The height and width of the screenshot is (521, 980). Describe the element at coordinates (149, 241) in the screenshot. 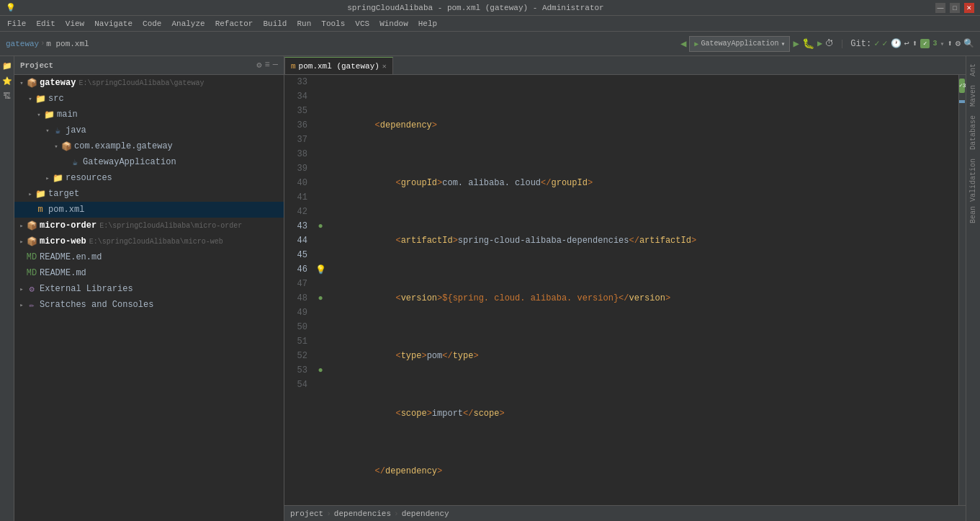

I see `tree-item-micro-web: ▸ 📦 micro-web E:\springCloudAlibaba\micr…` at that location.